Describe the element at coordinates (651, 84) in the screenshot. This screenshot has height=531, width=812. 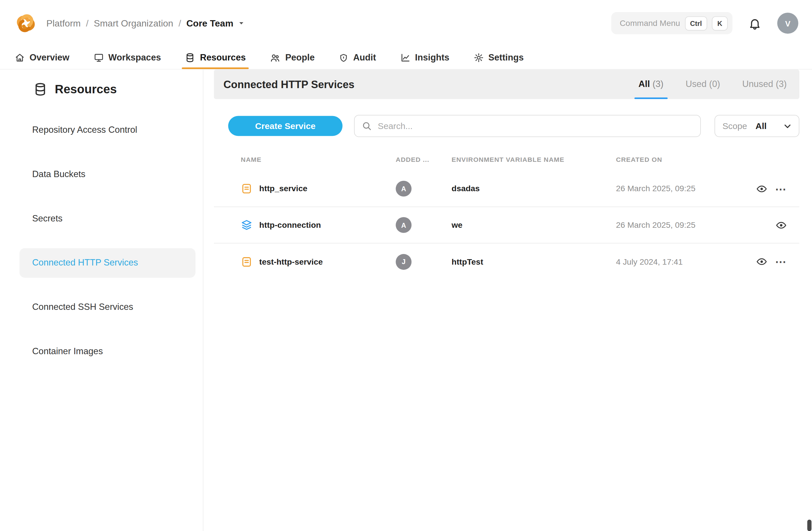
I see `filter-tab-all: All (3)` at that location.